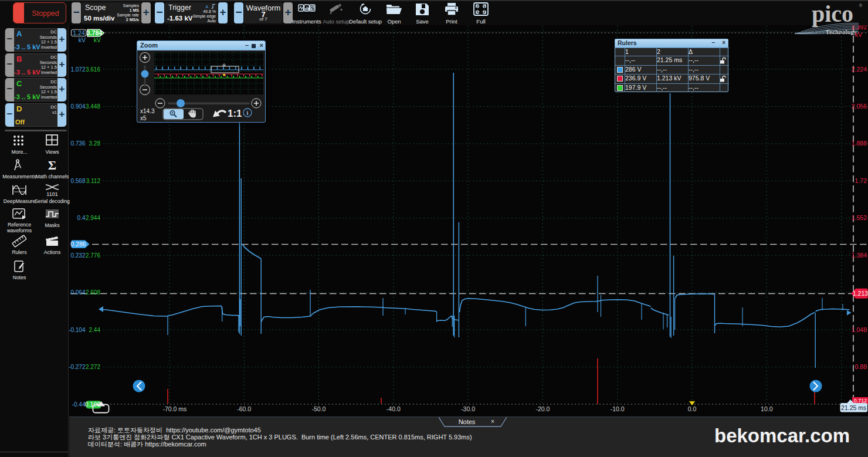 The image size is (868, 457). Describe the element at coordinates (860, 293) in the screenshot. I see `svg-text: 1.213` at that location.